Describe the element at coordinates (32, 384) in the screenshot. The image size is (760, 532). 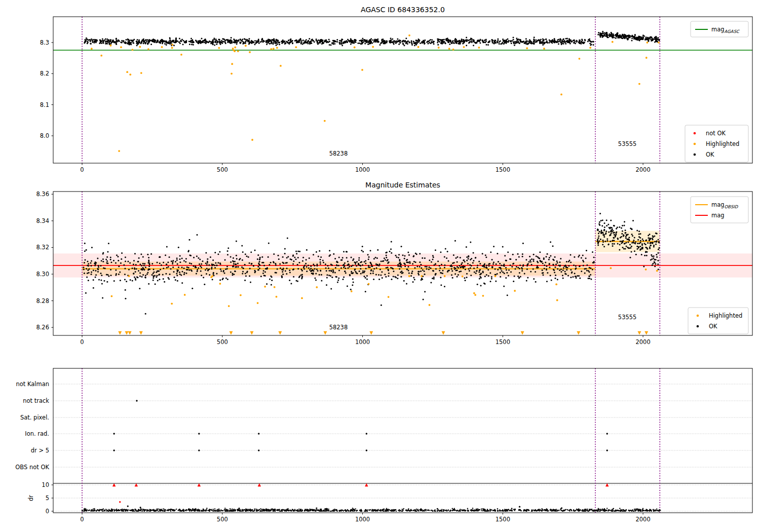
I see `row-label: not Kalman` at that location.